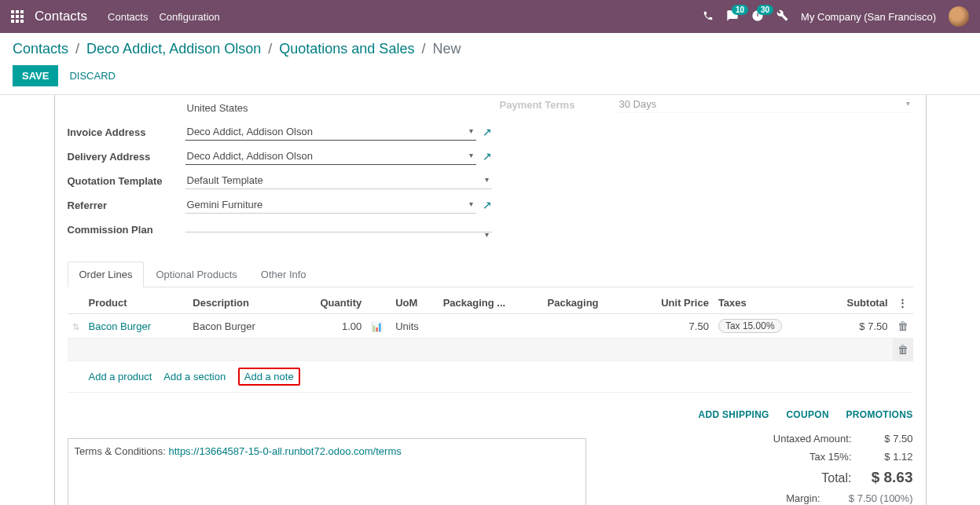 The image size is (980, 505). What do you see at coordinates (17, 16) in the screenshot?
I see `apps-icon` at bounding box center [17, 16].